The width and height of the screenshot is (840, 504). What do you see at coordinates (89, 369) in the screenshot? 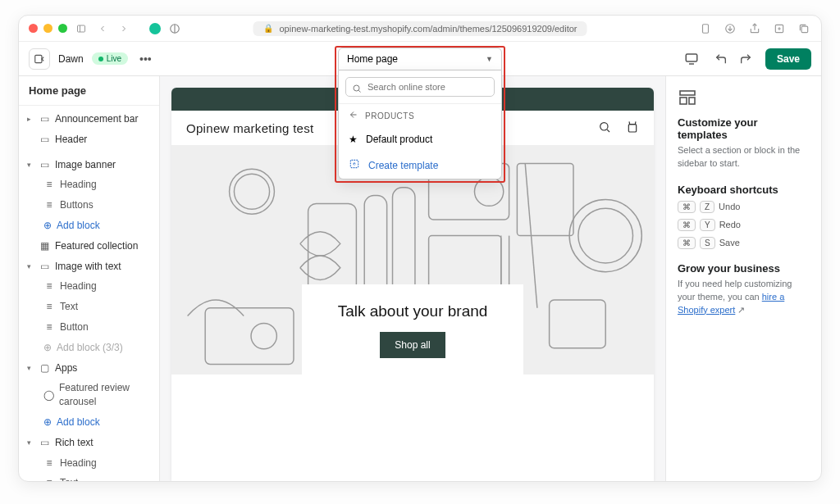
I see `section-apps: ▾▢Apps` at bounding box center [89, 369].